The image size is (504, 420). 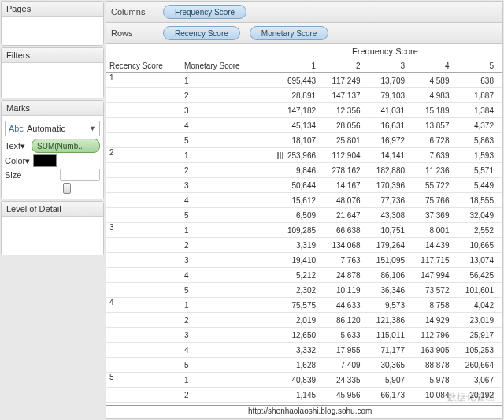 I want to click on row-header-1: Recency Score, so click(x=143, y=66).